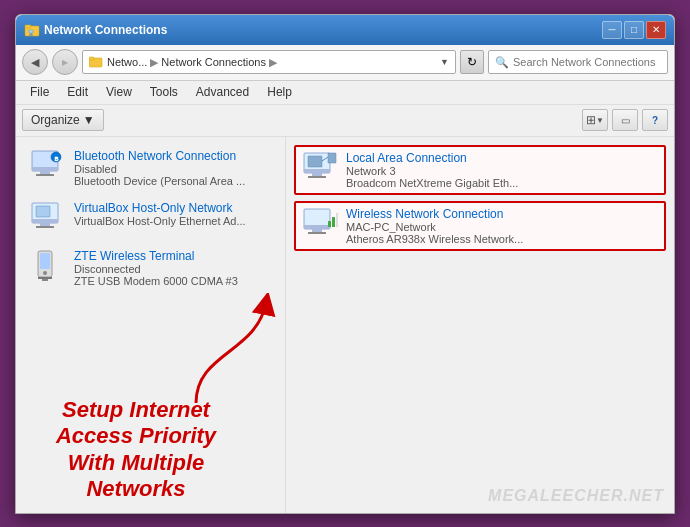 The height and width of the screenshot is (527, 690). I want to click on overlay-line2: Access Priority, so click(136, 436).